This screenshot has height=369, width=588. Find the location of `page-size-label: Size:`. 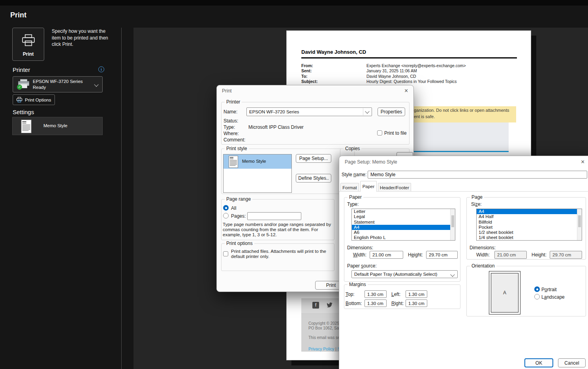

page-size-label: Size: is located at coordinates (476, 204).